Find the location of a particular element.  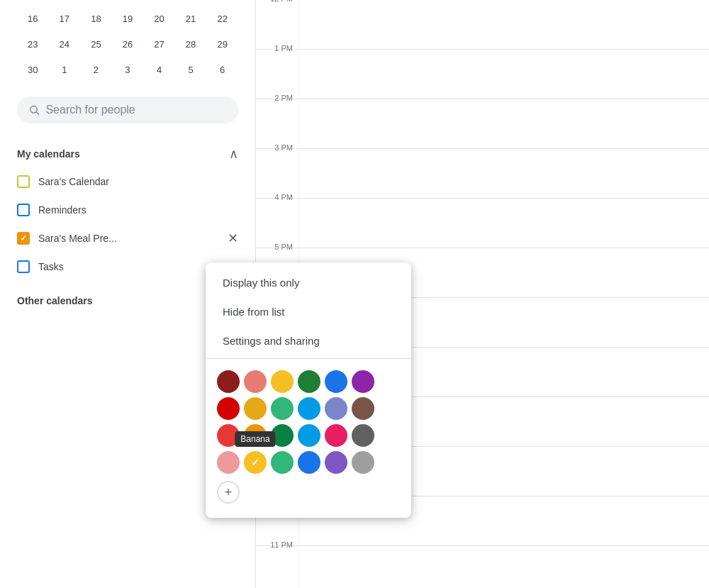

calendar-day: 29 is located at coordinates (223, 44).